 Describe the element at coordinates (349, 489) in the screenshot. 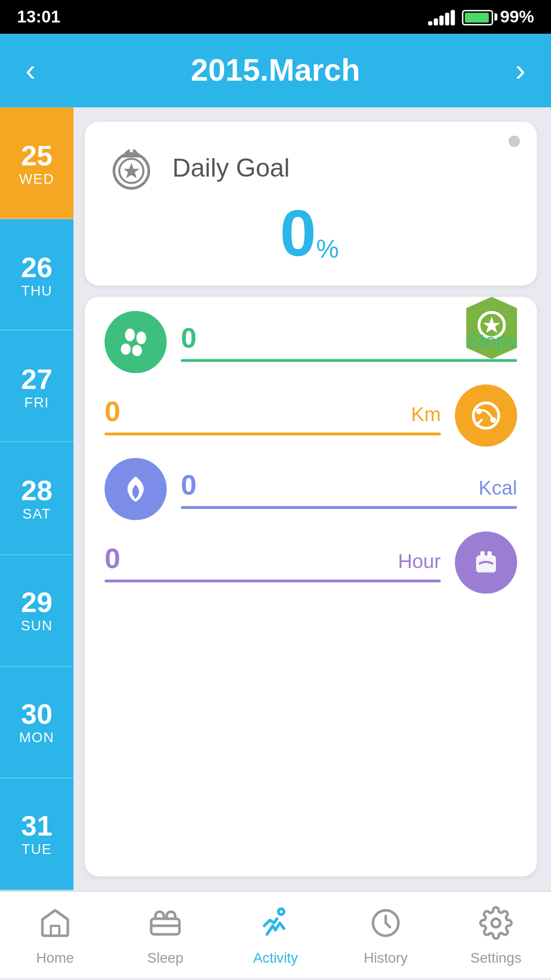

I see `kcal-info: 0 Kcal` at that location.